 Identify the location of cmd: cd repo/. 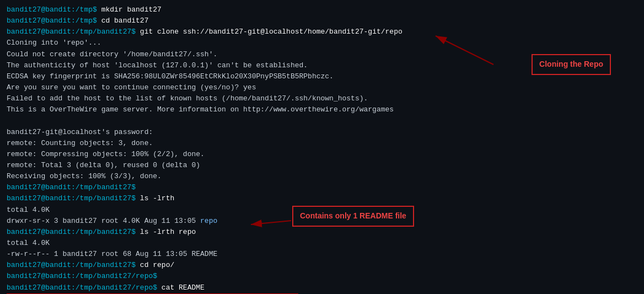
(157, 265).